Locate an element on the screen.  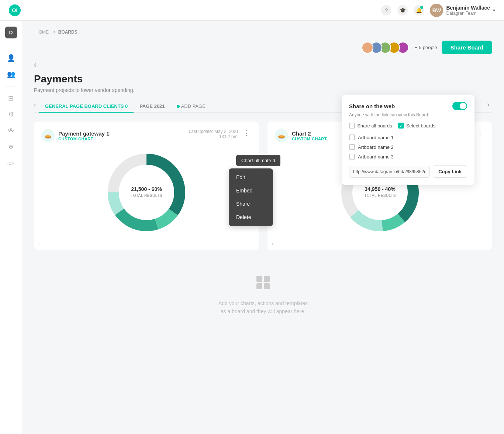
user-text: Benjamin Wallace Datagran Team is located at coordinates (468, 10).